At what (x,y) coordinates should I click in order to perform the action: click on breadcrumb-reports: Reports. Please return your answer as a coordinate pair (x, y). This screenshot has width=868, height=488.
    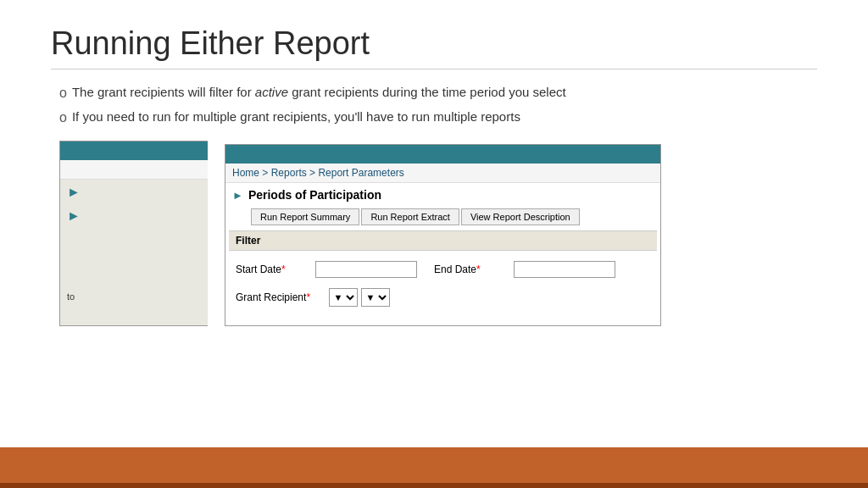
    Looking at the image, I should click on (289, 173).